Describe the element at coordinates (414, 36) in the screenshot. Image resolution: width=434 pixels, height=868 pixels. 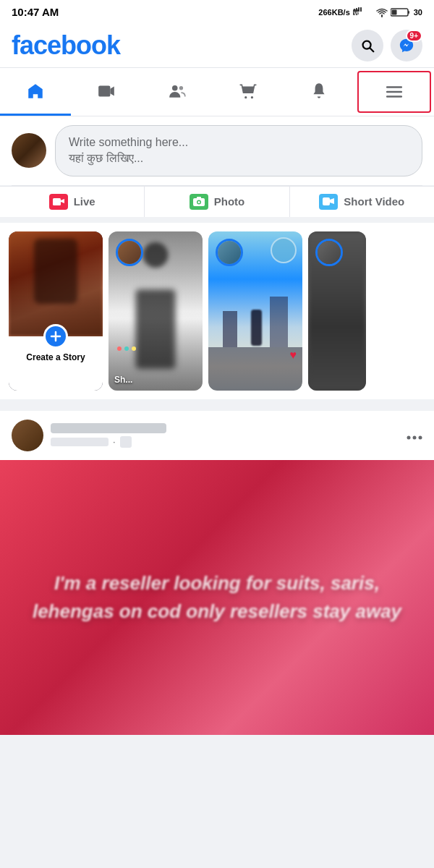
I see `messenger-badge: 9+` at that location.